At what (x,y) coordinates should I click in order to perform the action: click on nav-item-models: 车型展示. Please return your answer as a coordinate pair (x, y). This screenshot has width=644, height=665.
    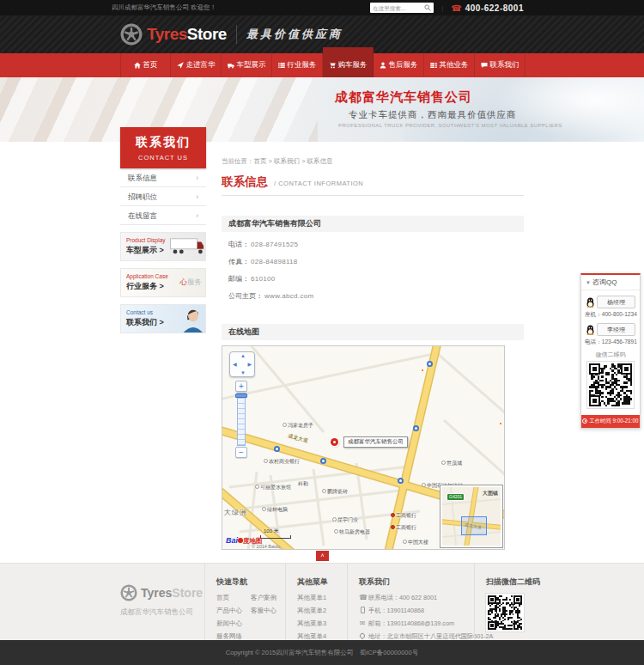
    Looking at the image, I should click on (247, 65).